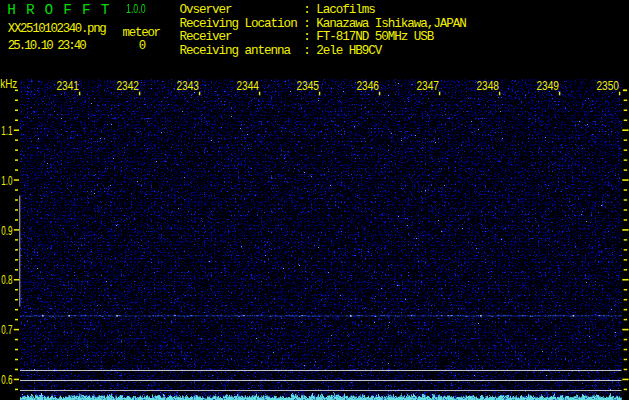 This screenshot has width=629, height=400. What do you see at coordinates (6, 230) in the screenshot?
I see `svg-text: 0.9` at bounding box center [6, 230].